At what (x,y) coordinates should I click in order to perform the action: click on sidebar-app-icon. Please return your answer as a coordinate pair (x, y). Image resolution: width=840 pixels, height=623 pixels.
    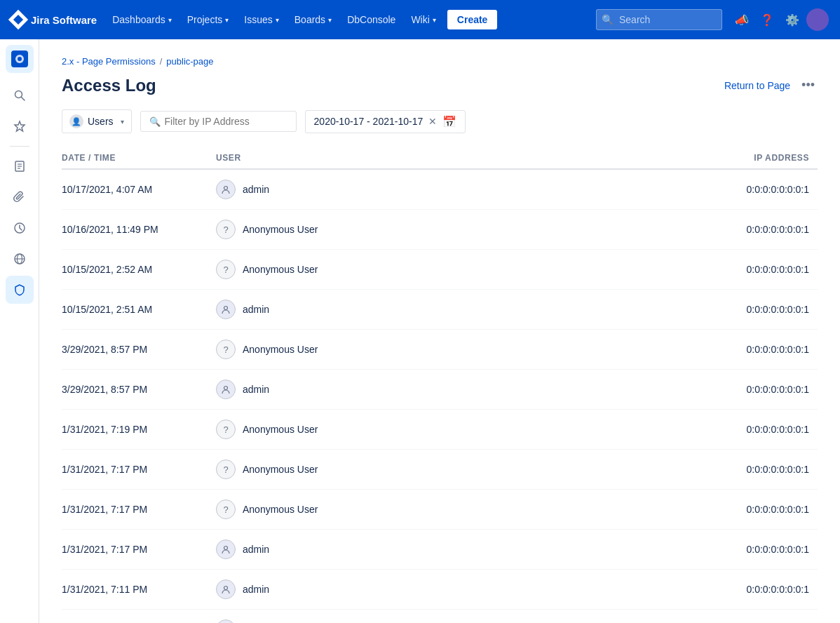
    Looking at the image, I should click on (20, 59).